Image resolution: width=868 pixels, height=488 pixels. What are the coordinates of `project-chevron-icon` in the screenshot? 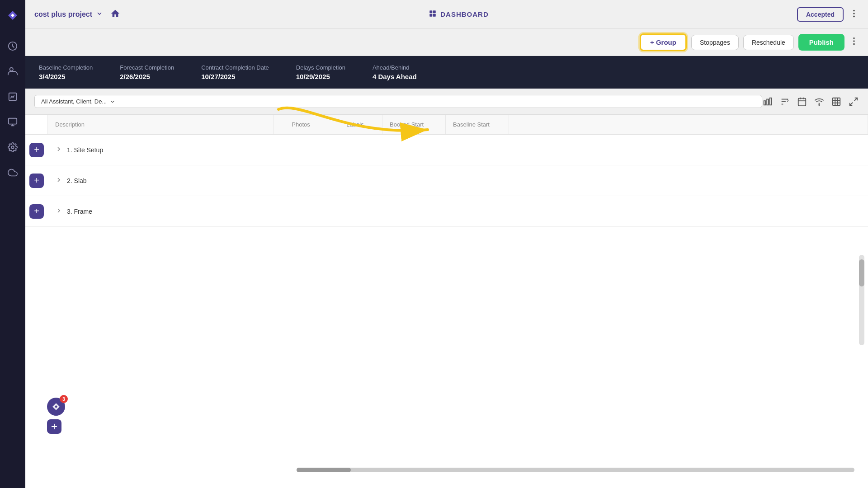 It's located at (99, 14).